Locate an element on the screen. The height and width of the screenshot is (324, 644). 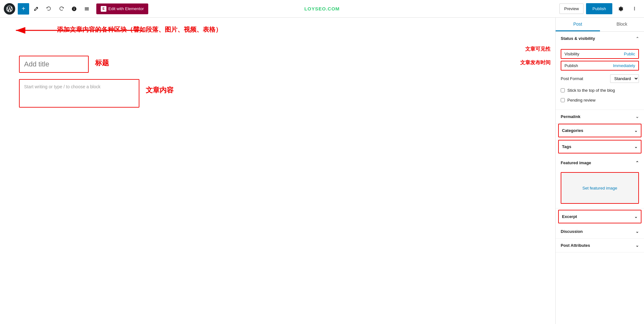
annotation-title: 标题 is located at coordinates (102, 63).